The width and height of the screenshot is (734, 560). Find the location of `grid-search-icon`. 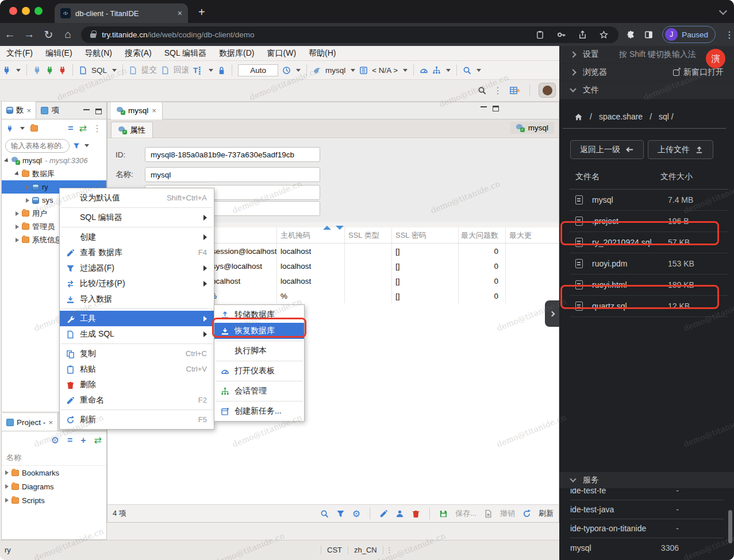

grid-search-icon is located at coordinates (324, 513).